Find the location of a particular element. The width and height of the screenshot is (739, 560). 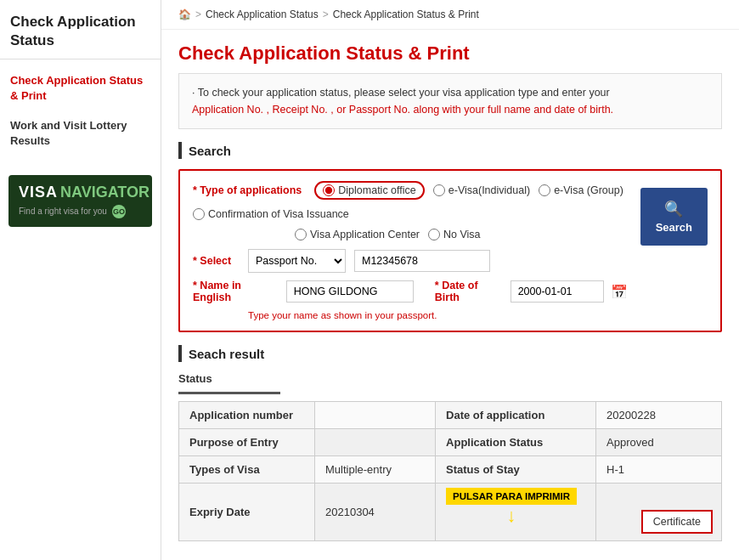

input-row-passport: * Select Application No. Receipt No. Pas… is located at coordinates (410, 261).